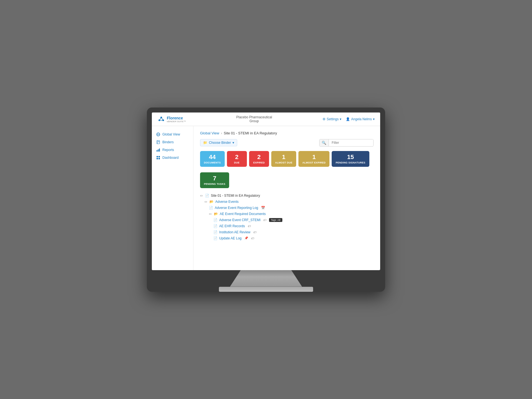 This screenshot has width=532, height=399. What do you see at coordinates (255, 232) in the screenshot?
I see `tag-icon-institution: 🏷` at bounding box center [255, 232].